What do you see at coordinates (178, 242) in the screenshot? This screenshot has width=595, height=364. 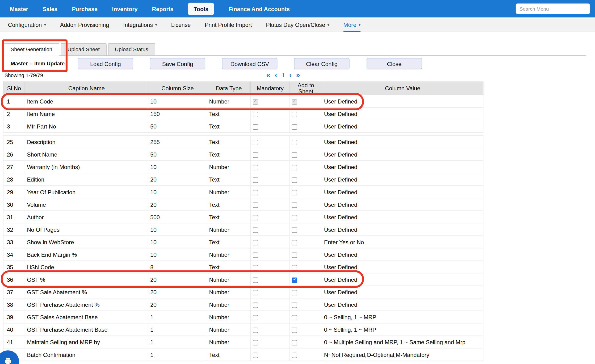 I see `cell-column-size: 10` at bounding box center [178, 242].